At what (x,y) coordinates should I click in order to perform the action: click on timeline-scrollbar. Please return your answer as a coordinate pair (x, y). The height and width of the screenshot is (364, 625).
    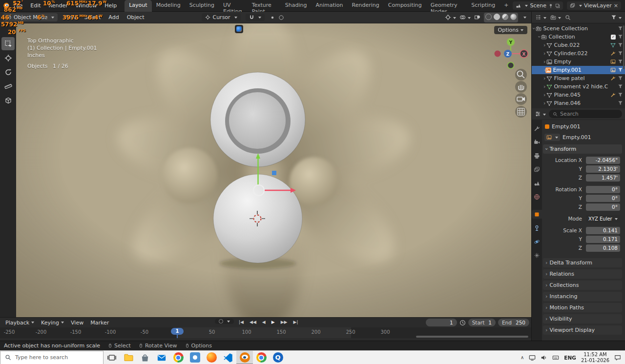
    Looking at the image, I should click on (472, 337).